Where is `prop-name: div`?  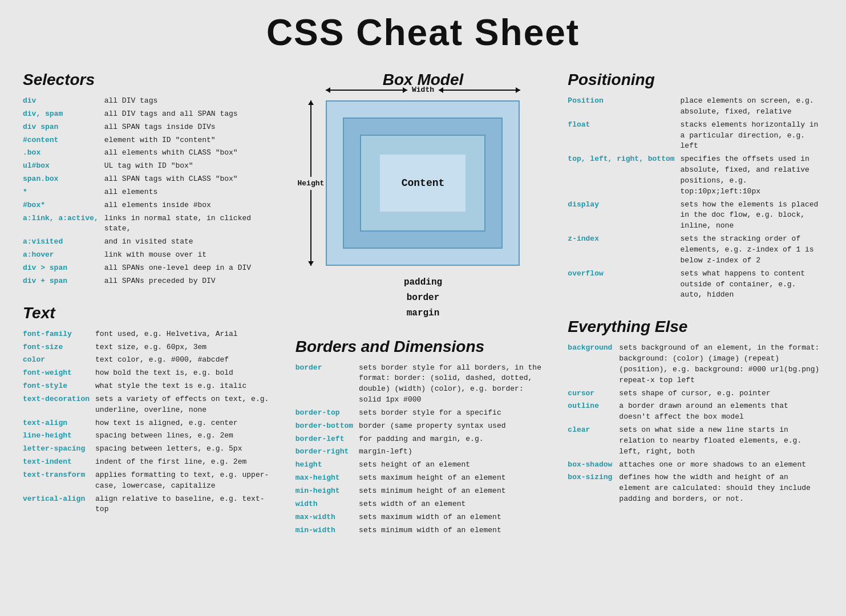
prop-name: div is located at coordinates (64, 102).